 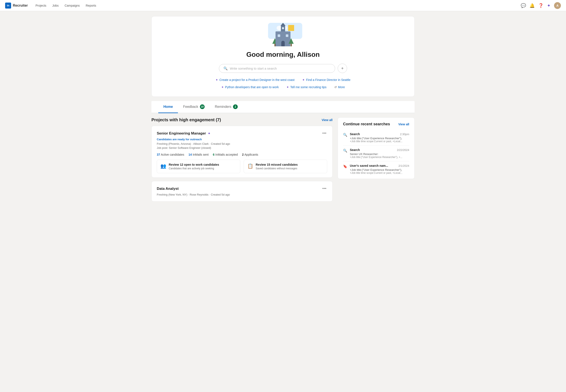 What do you see at coordinates (242, 152) in the screenshot?
I see `project-card: Senior Engineering Manager✦•••Candidates…` at bounding box center [242, 152].